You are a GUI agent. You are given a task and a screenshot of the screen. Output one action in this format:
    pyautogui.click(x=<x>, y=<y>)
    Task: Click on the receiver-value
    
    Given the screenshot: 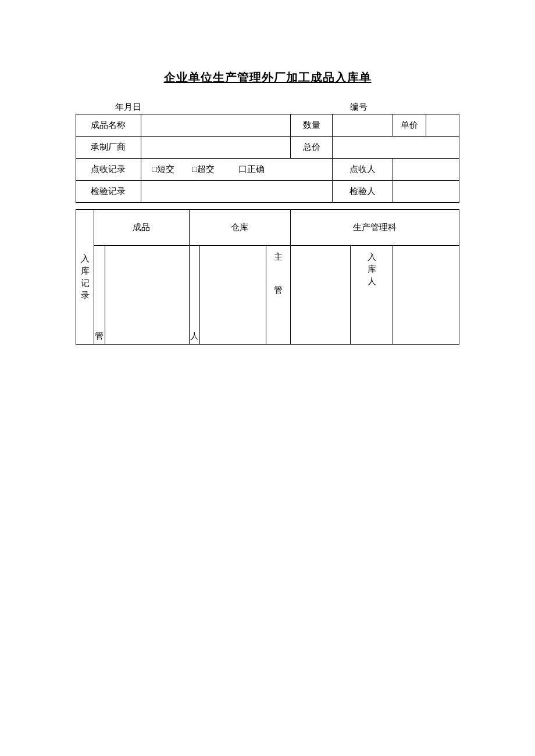 What is the action you would take?
    pyautogui.click(x=426, y=170)
    